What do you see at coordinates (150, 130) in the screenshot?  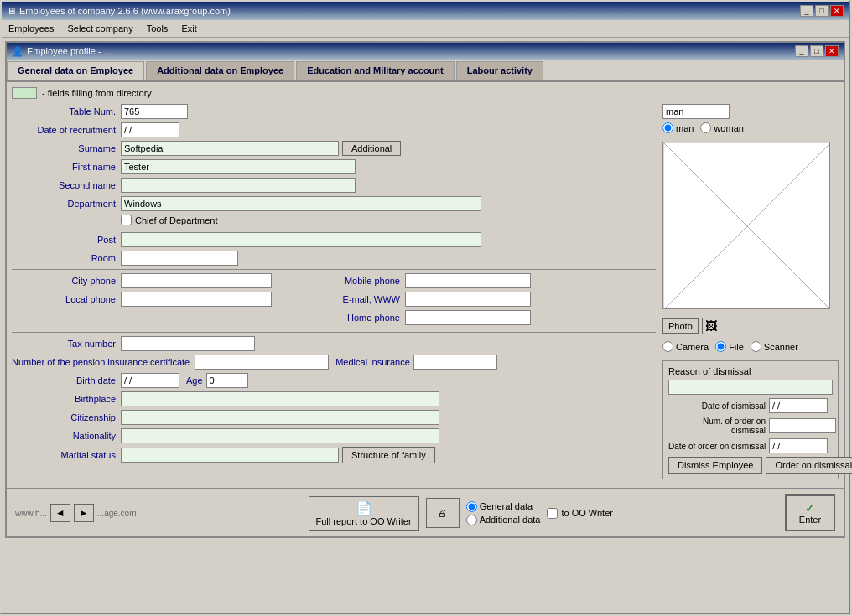 I see `date-recruitment-input` at bounding box center [150, 130].